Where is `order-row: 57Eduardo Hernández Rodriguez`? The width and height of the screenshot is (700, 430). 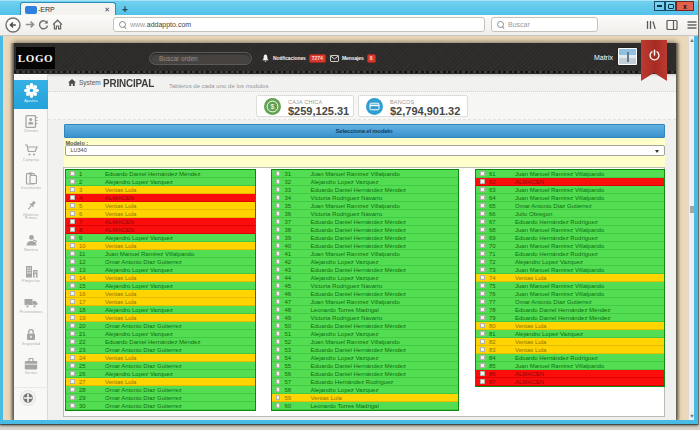
order-row: 57Eduardo Hernández Rodriguez is located at coordinates (366, 382).